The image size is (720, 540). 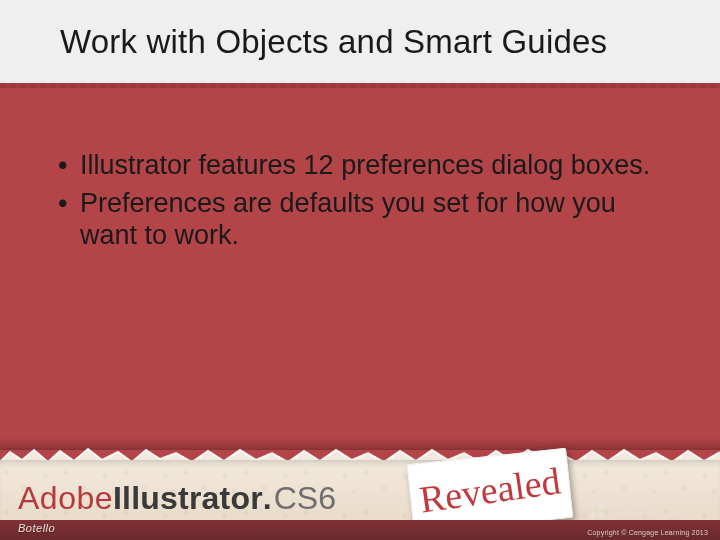 I want to click on copyright-text: Copyright © Cengage Learning 2013, so click(x=648, y=532).